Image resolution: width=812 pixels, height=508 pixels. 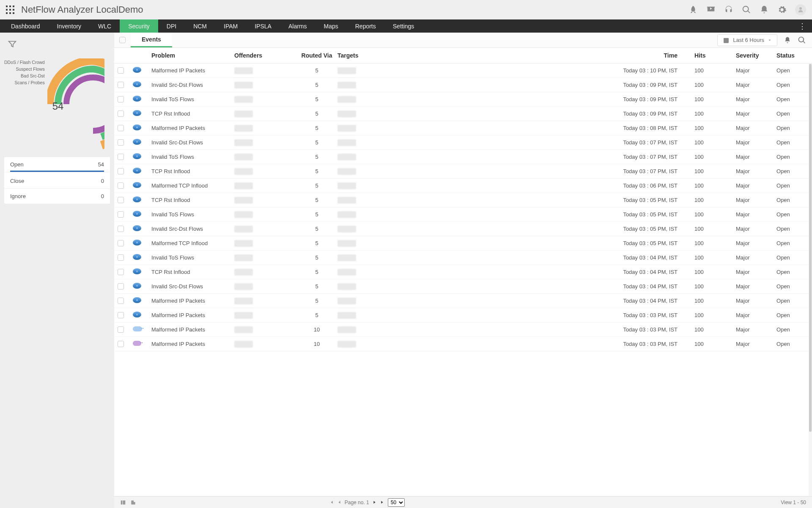 What do you see at coordinates (193, 70) in the screenshot?
I see `cell-problem: Malformed IP Packets` at bounding box center [193, 70].